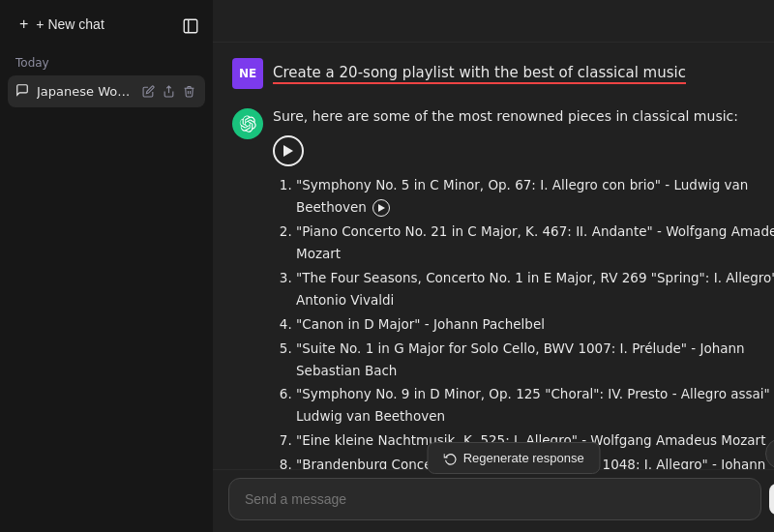 This screenshot has height=532, width=774. I want to click on chat-bubble-icon, so click(22, 91).